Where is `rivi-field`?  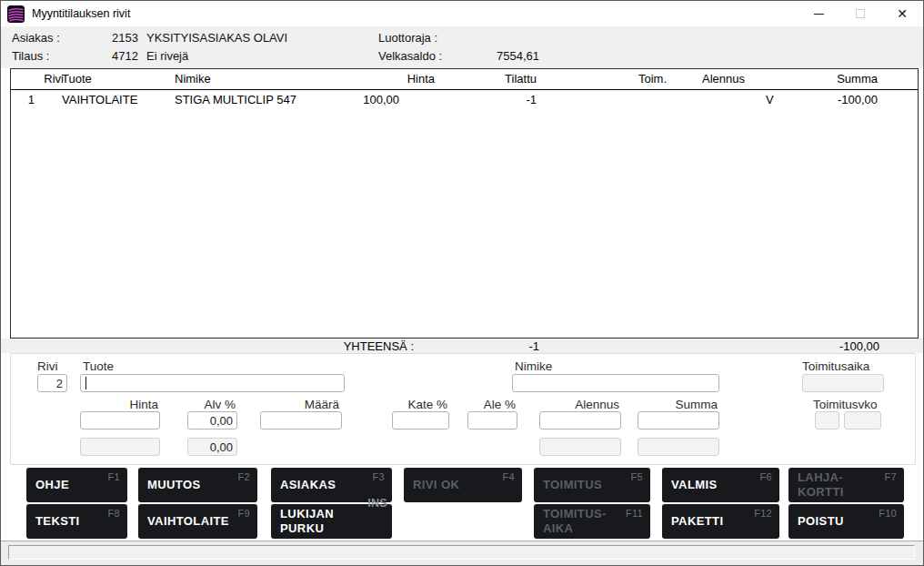
rivi-field is located at coordinates (53, 383).